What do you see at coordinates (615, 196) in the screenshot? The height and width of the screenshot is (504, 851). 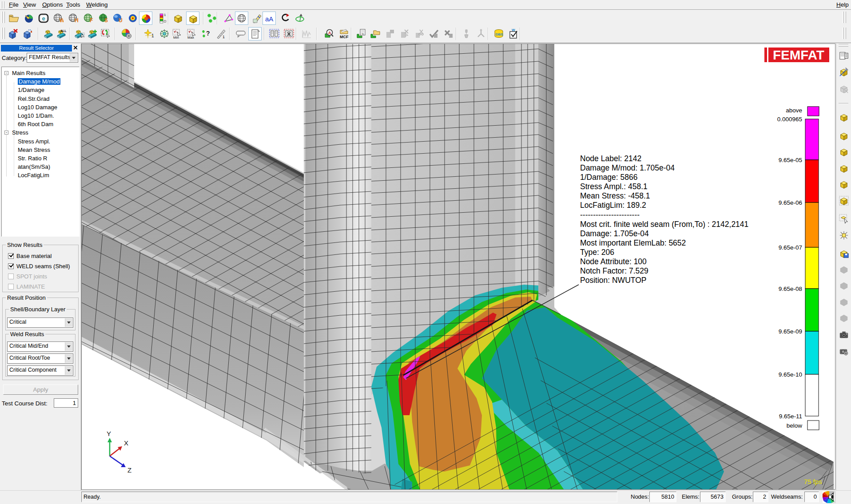 I see `svg-text: Mean Stress: -458.1` at bounding box center [615, 196].